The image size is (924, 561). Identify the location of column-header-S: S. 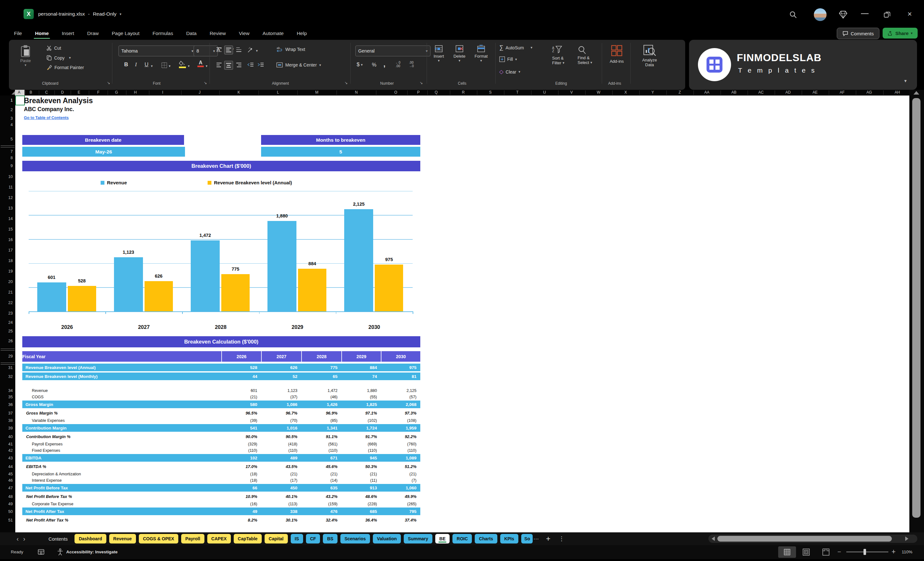
(490, 92).